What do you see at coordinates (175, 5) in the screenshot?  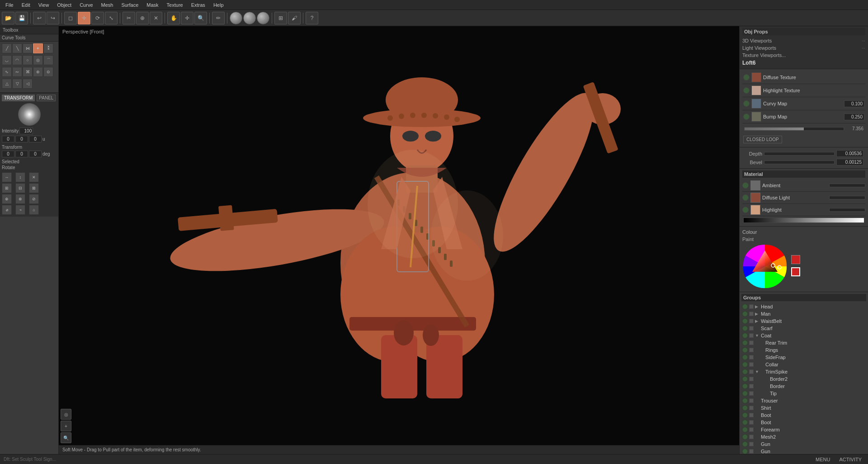 I see `menu-texture: Texture` at bounding box center [175, 5].